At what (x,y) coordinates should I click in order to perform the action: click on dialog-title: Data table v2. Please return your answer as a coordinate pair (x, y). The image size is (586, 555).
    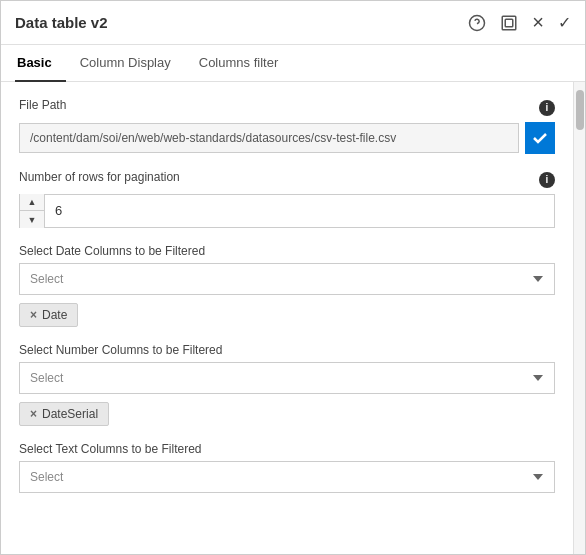
    Looking at the image, I should click on (242, 22).